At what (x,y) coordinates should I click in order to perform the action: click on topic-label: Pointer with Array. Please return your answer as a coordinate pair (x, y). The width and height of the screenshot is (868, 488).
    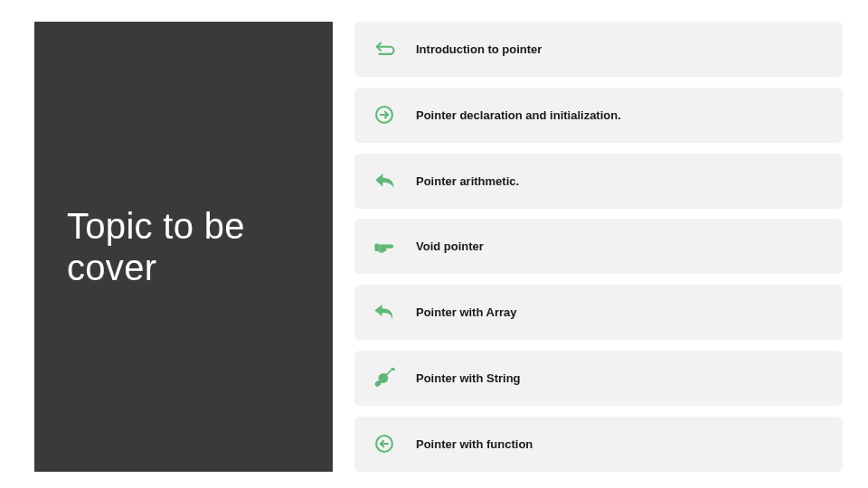
    Looking at the image, I should click on (467, 313).